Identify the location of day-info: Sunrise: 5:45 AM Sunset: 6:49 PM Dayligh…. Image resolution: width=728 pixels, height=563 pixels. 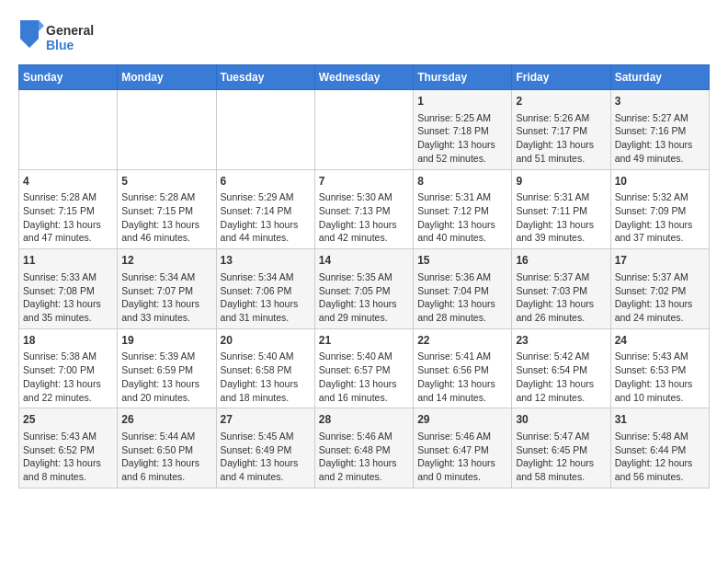
(266, 456).